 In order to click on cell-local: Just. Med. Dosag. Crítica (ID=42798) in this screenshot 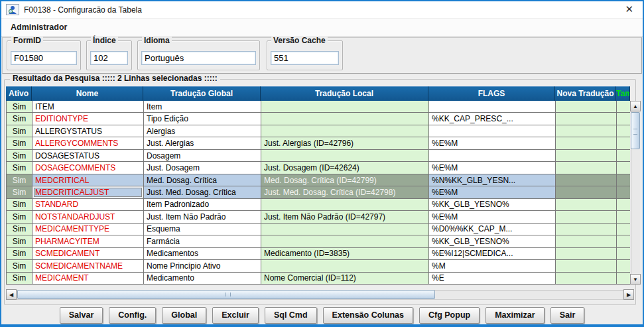, I will do `click(345, 192)`.